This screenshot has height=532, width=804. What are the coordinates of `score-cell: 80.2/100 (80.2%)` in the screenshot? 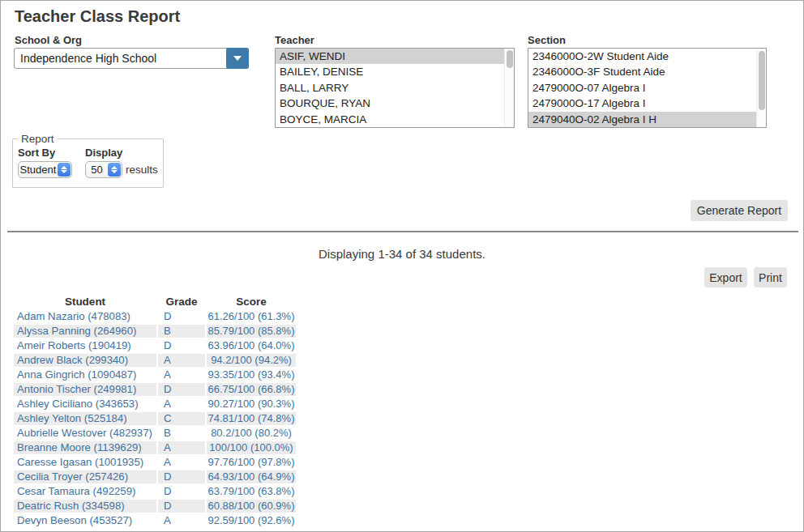 It's located at (251, 433).